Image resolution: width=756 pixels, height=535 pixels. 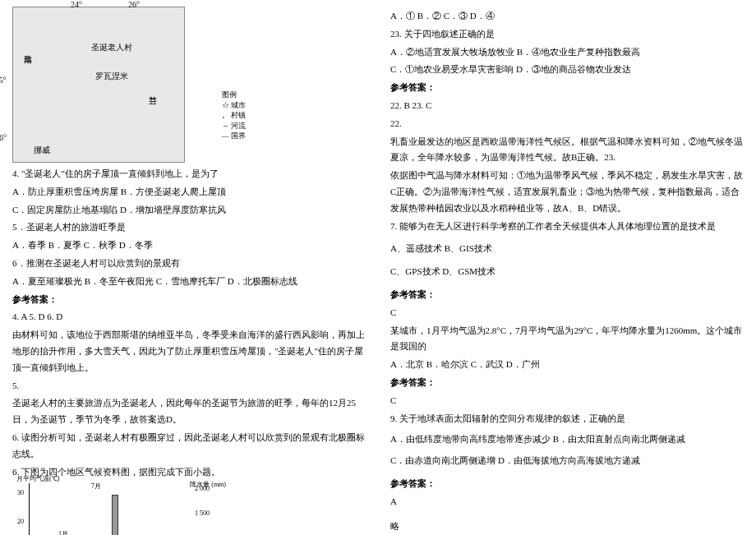 What do you see at coordinates (567, 383) in the screenshot?
I see `answer-label-8: 参考答案：` at bounding box center [567, 383].